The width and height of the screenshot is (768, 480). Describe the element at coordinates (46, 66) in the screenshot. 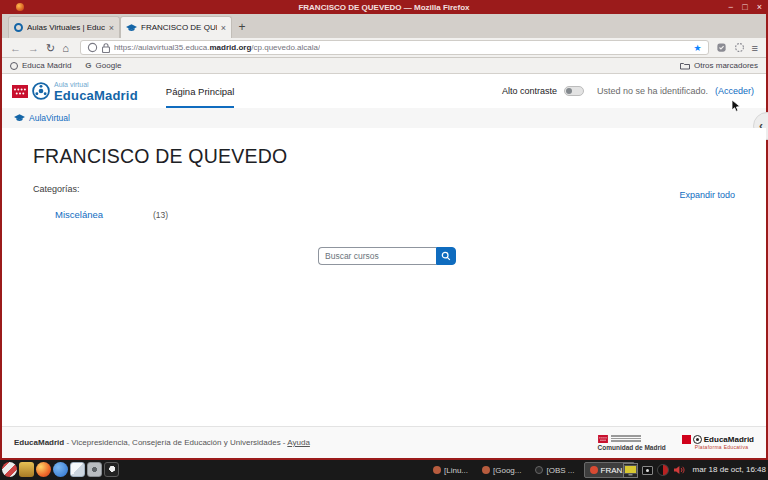

I see `bookmark-label: Educa Madrid` at that location.